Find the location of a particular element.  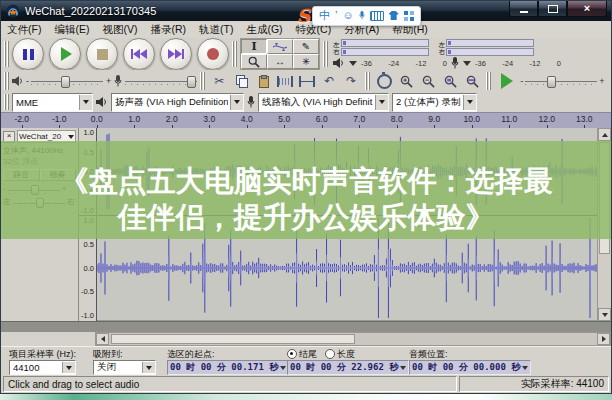

paste-button is located at coordinates (263, 81).